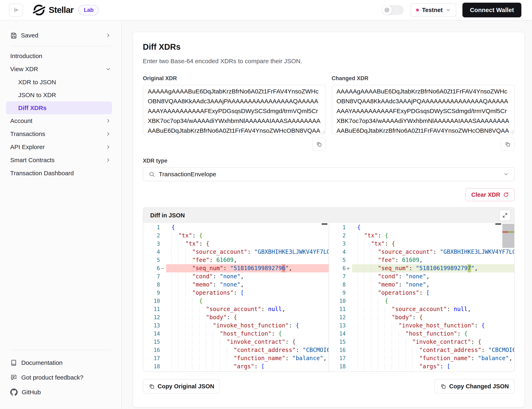 Image resolution: width=532 pixels, height=409 pixels. What do you see at coordinates (329, 61) in the screenshot?
I see `page-description: Enter two Base-64 encoded XDRs to compar…` at bounding box center [329, 61].